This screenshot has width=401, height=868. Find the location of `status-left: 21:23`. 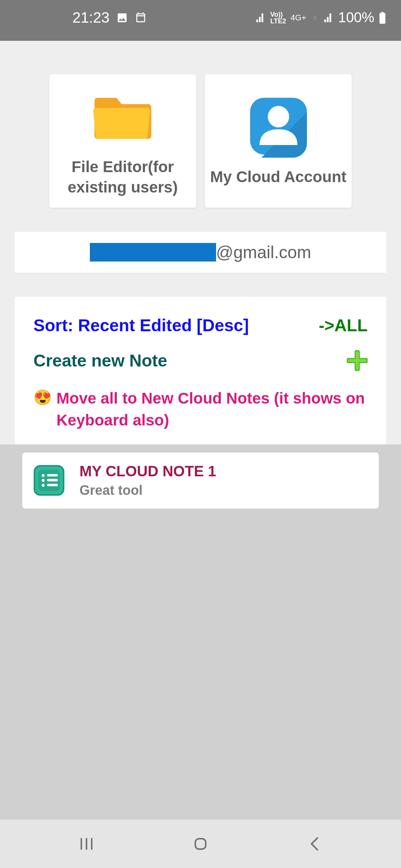

status-left: 21:23 is located at coordinates (110, 18).